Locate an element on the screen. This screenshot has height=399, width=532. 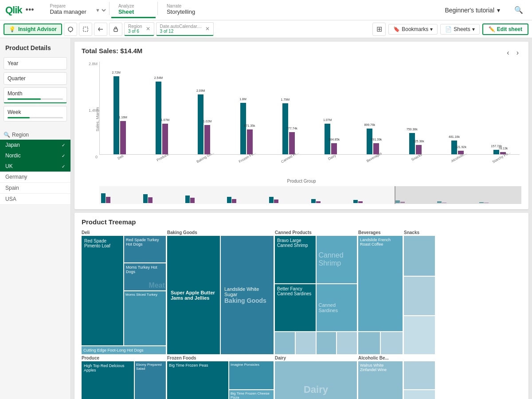
region-UK: UK ✓ is located at coordinates (35, 166).